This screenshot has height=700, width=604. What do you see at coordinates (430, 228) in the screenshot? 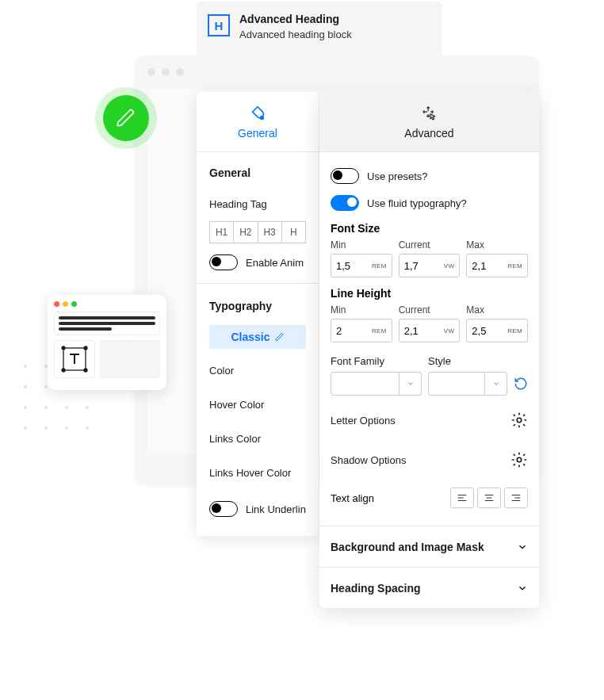
I see `font-size-title: Font Size` at bounding box center [430, 228].